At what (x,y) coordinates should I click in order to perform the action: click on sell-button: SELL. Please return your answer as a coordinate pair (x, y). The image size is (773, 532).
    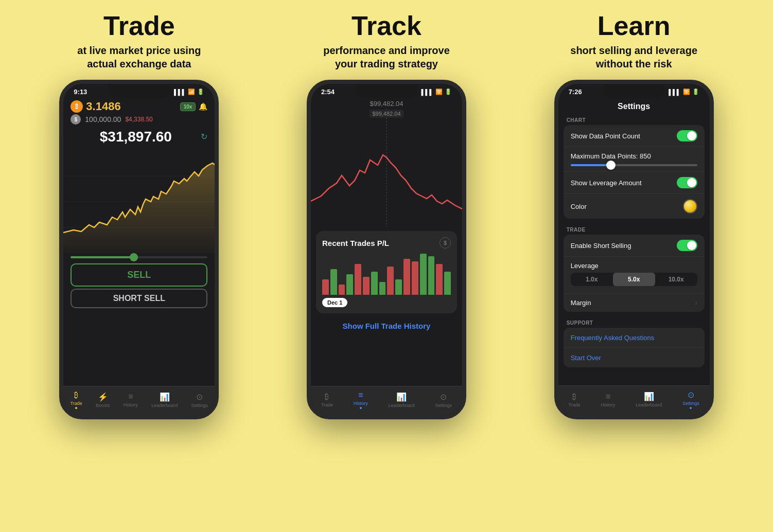
    Looking at the image, I should click on (139, 275).